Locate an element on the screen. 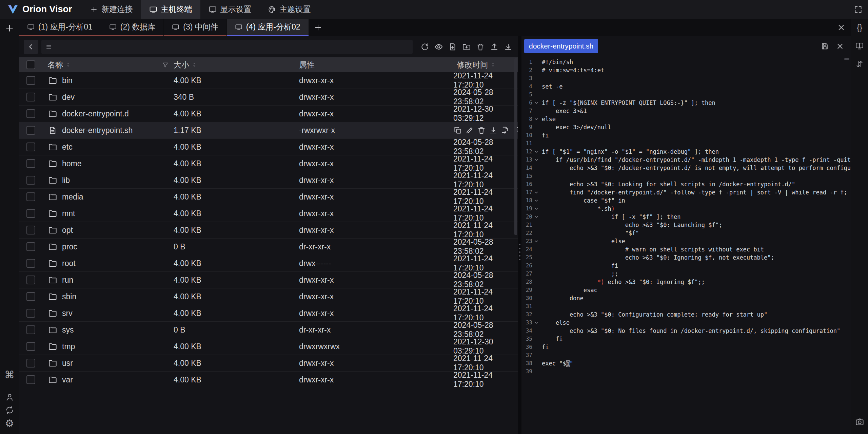 This screenshot has height=434, width=868. file-row-srv: srv4.00 KBdrwxr-xr-x2021-11-24 17:20:10 is located at coordinates (269, 314).